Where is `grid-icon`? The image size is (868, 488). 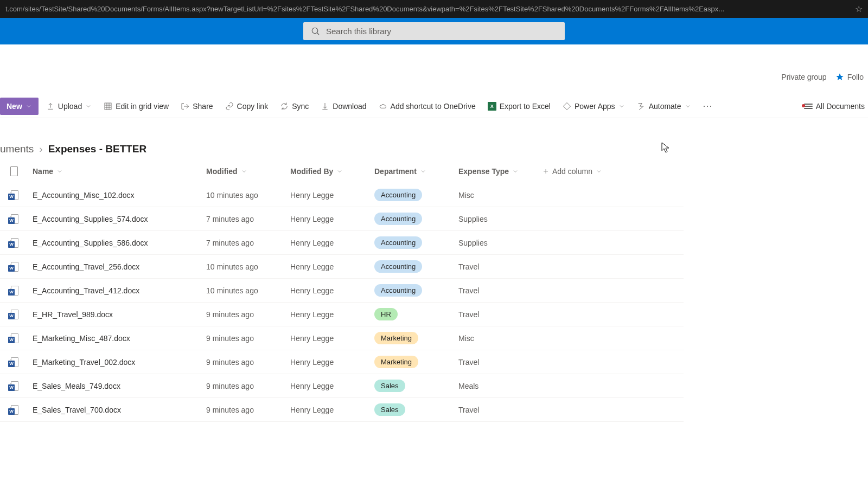
grid-icon is located at coordinates (108, 106).